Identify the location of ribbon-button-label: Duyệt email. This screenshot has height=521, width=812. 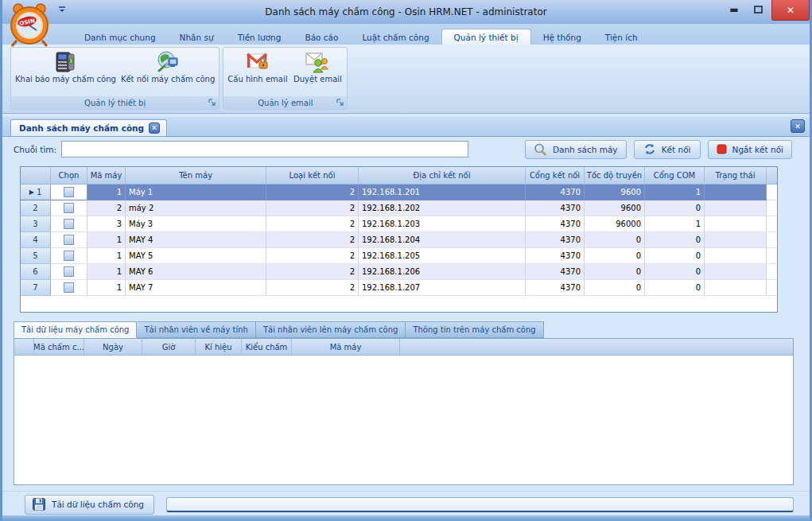
(318, 80).